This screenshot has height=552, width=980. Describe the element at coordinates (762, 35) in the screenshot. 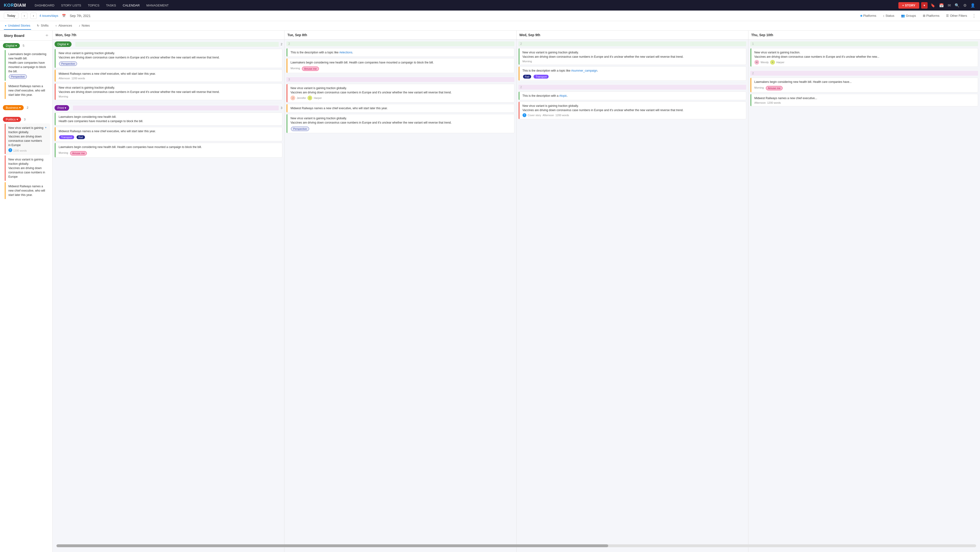

I see `day-label-thu: Thu, Sep 10th` at that location.